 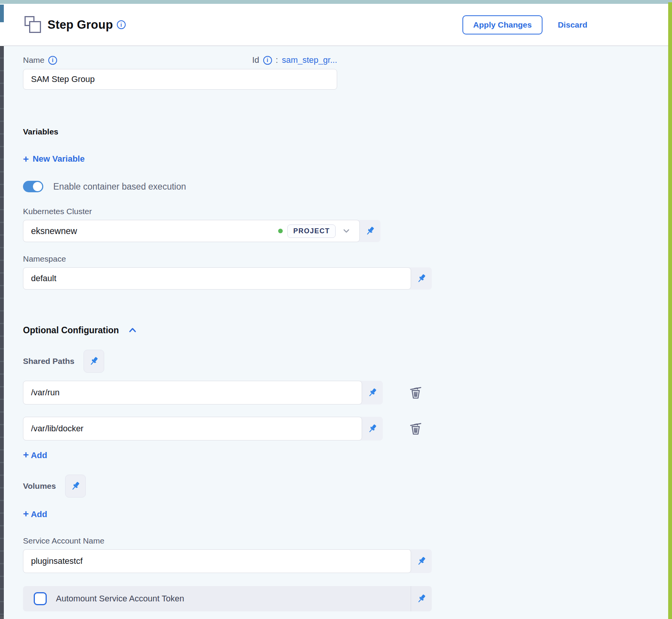 What do you see at coordinates (120, 187) in the screenshot?
I see `container-execution-label: Enable container based execution` at bounding box center [120, 187].